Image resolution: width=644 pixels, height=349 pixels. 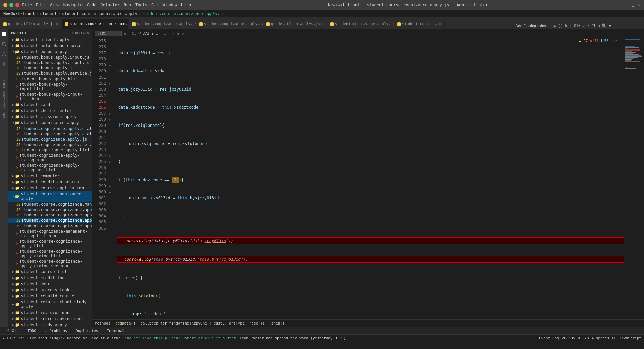 What do you see at coordinates (50, 87) in the screenshot?
I see `file-student-bonus-apply-input-html: H student-bonus-apply-input.html` at bounding box center [50, 87].